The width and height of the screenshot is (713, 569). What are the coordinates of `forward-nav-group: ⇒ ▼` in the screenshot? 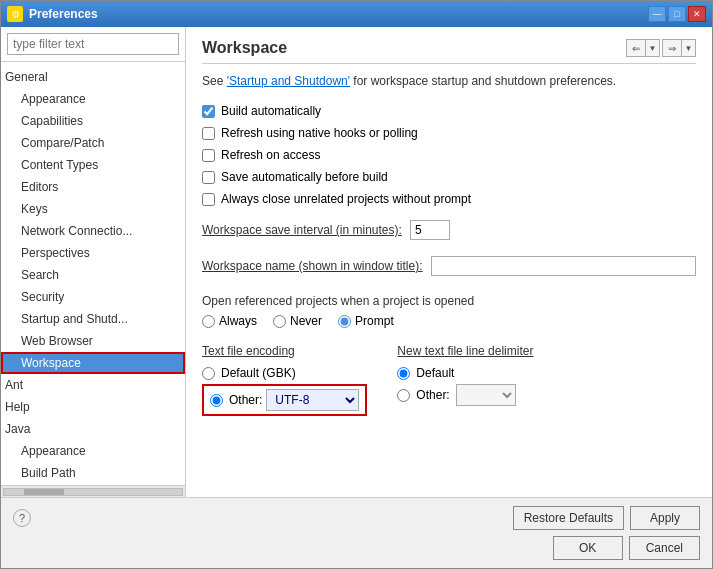 It's located at (679, 48).